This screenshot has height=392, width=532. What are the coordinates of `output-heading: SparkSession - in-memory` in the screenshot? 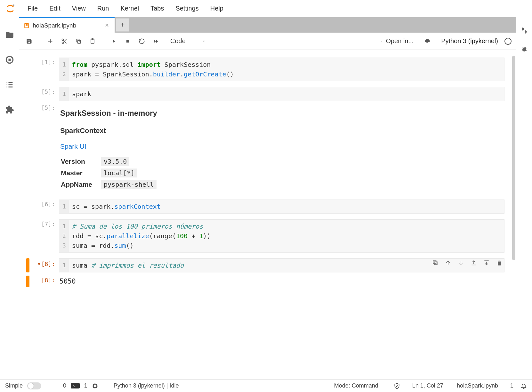 It's located at (282, 113).